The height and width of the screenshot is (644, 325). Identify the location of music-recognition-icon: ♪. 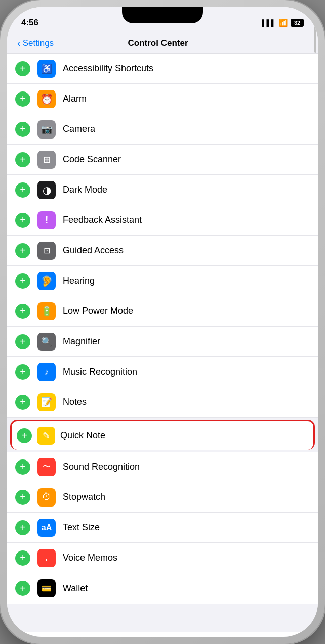
(47, 372).